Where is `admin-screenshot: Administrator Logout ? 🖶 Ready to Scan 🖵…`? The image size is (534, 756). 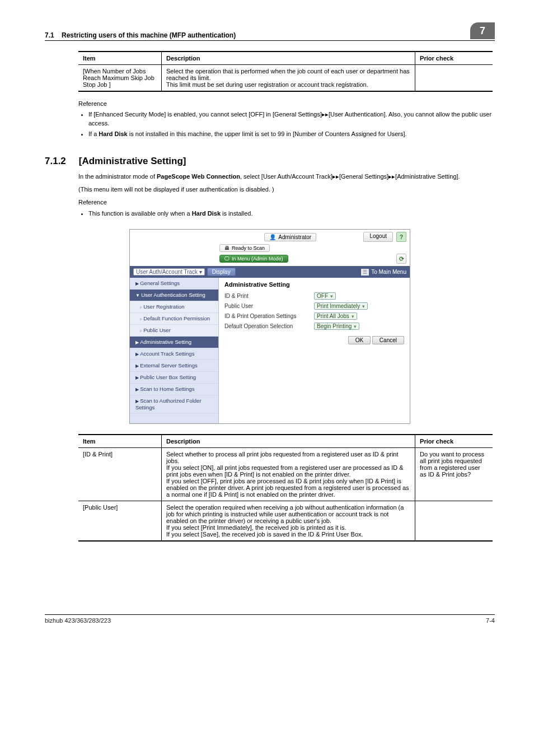
admin-screenshot: Administrator Logout ? 🖶 Ready to Scan 🖵… is located at coordinates (270, 326).